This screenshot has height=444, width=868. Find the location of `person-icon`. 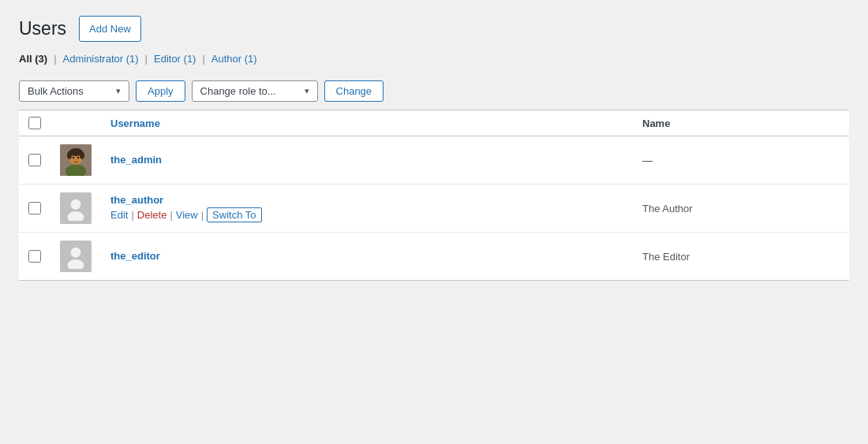

person-icon is located at coordinates (76, 208).